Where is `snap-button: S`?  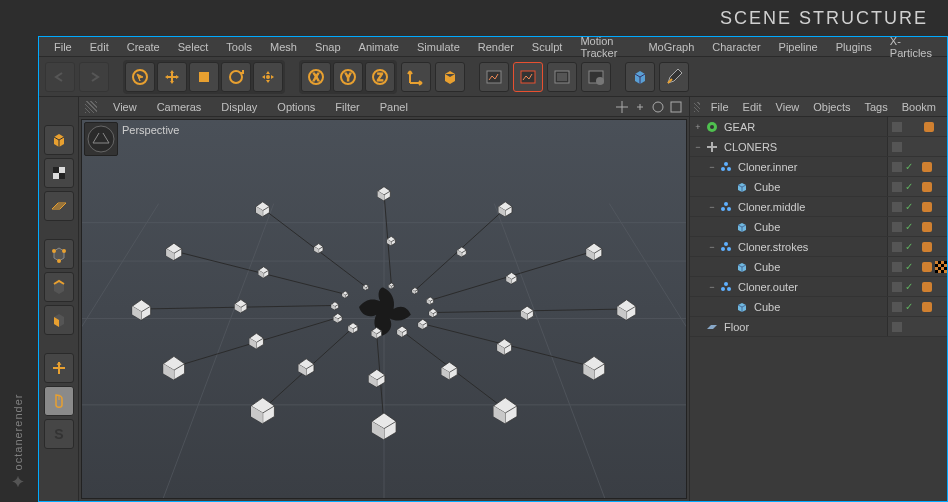
snap-button: S is located at coordinates (59, 434).